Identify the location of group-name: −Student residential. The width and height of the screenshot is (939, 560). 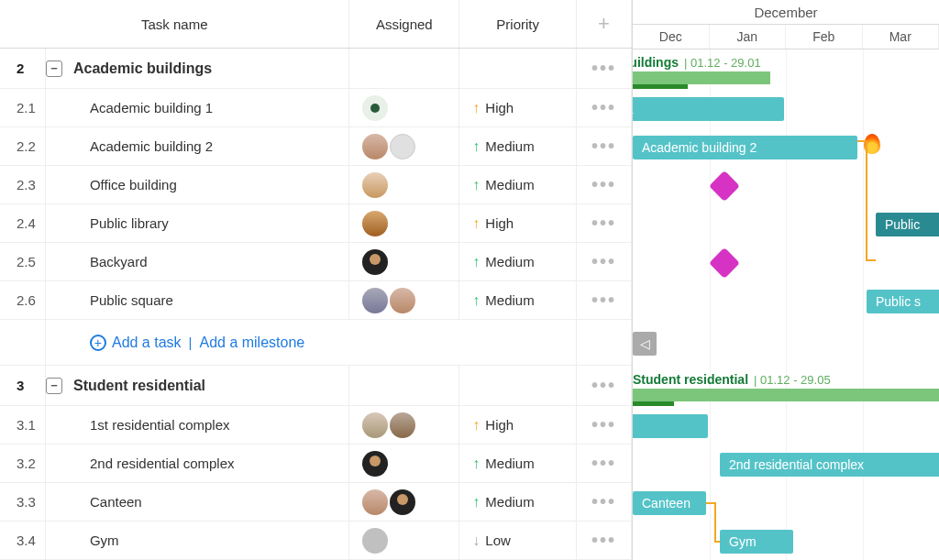
(198, 385).